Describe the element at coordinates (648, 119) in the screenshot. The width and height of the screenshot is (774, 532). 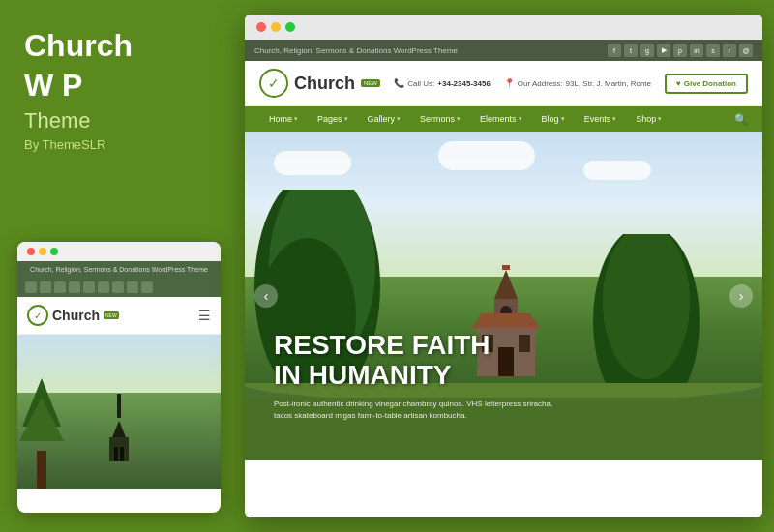
I see `nav-shop: Shop ▾` at that location.